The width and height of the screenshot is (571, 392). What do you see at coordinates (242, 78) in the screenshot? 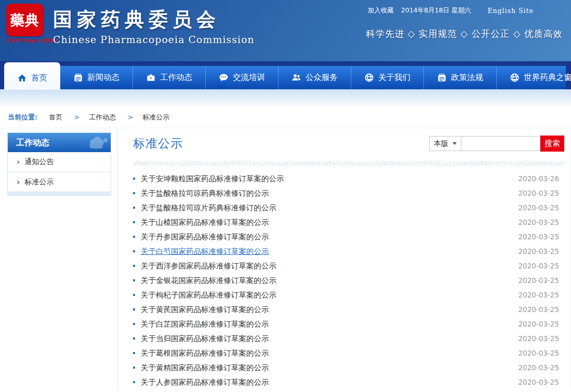
I see `nav-tab: 交流培训` at bounding box center [242, 78].